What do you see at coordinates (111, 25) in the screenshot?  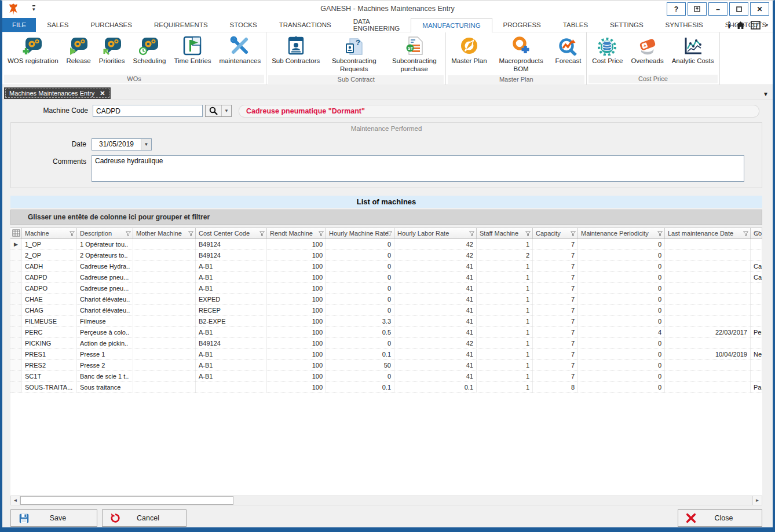 I see `menu-tab-purchases: PURCHASES` at bounding box center [111, 25].